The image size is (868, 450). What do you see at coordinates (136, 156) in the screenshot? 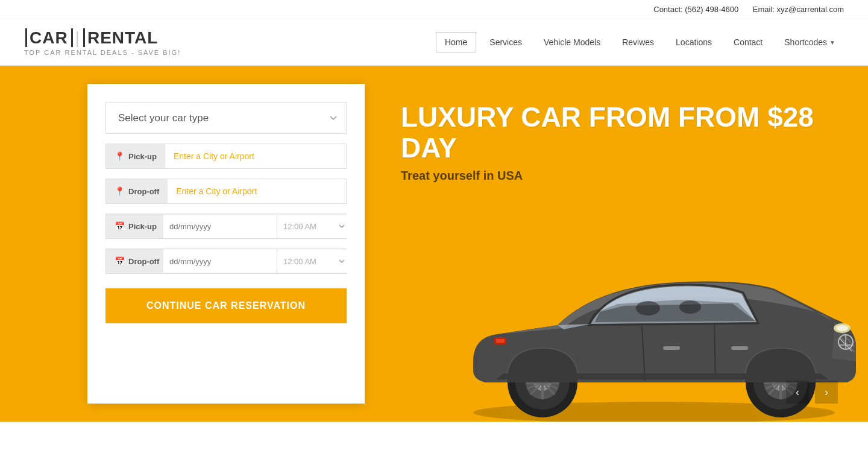
I see `pickup-label: 📍 Pick-up` at bounding box center [136, 156].